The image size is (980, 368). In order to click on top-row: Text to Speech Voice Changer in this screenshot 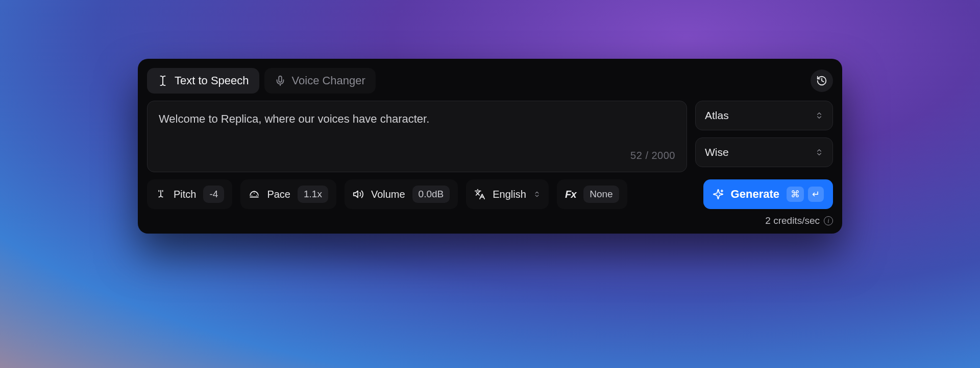, I will do `click(490, 81)`.